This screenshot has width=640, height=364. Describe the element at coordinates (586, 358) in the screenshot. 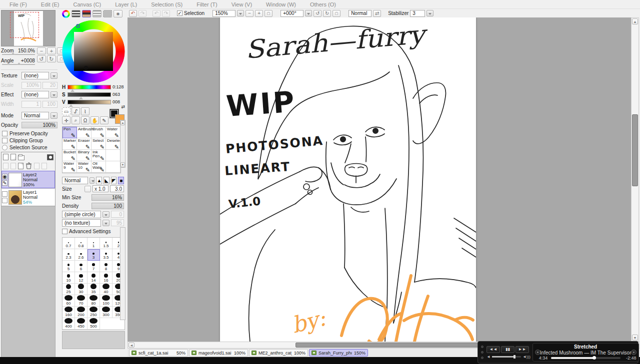

I see `player-seek-bar` at that location.